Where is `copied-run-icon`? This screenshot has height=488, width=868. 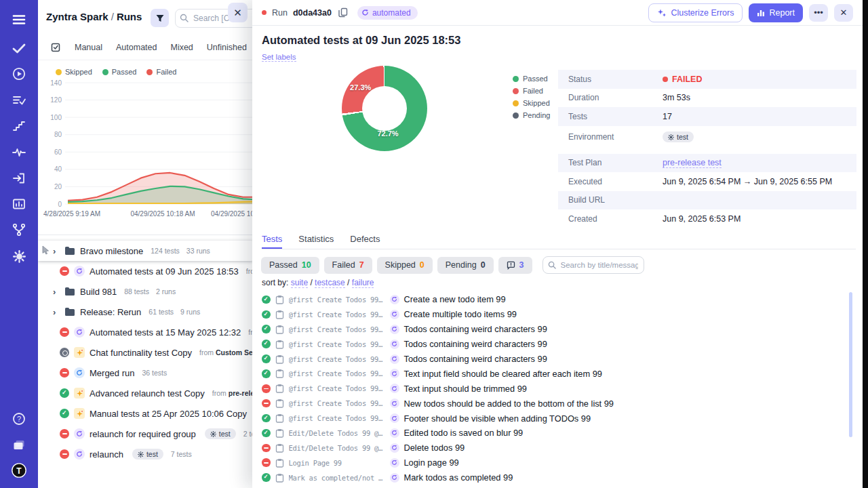
copied-run-icon is located at coordinates (79, 413).